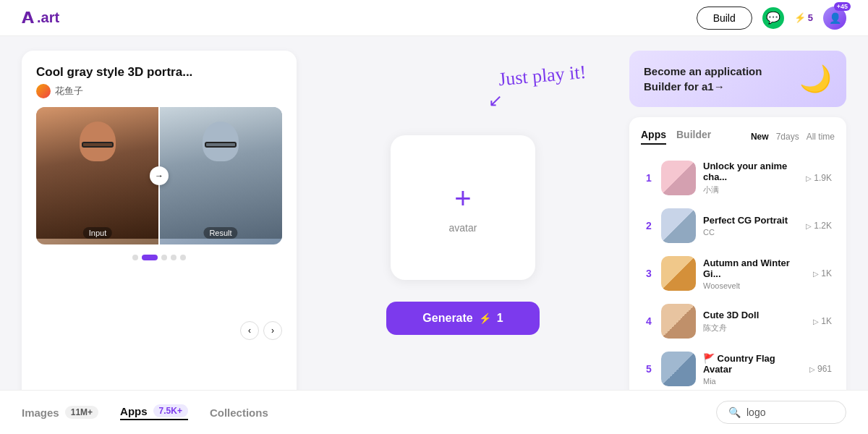 Image resolution: width=868 pixels, height=434 pixels. Describe the element at coordinates (159, 258) in the screenshot. I see `carousel-dots` at that location.